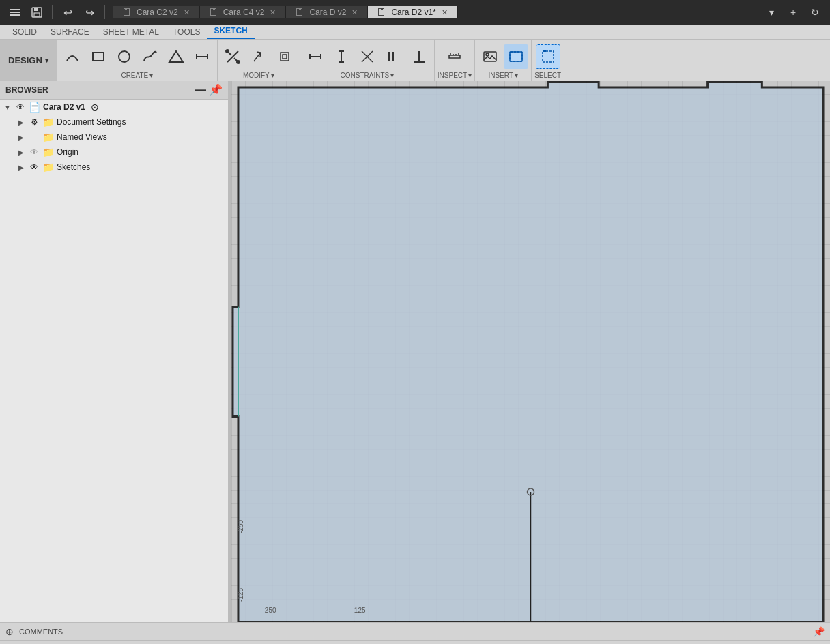 Image resolution: width=830 pixels, height=644 pixels. I want to click on folder-icon: 📁, so click(48, 137).